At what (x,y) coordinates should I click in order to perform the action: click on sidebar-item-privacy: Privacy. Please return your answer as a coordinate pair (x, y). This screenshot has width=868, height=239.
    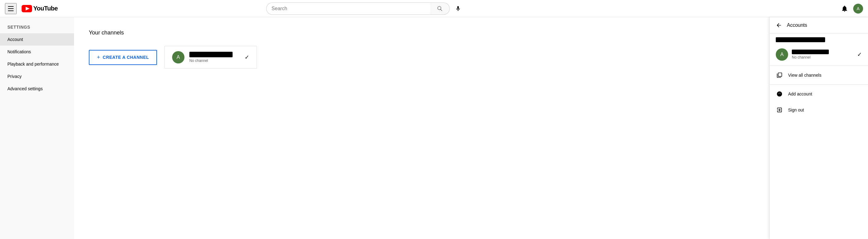
    Looking at the image, I should click on (37, 76).